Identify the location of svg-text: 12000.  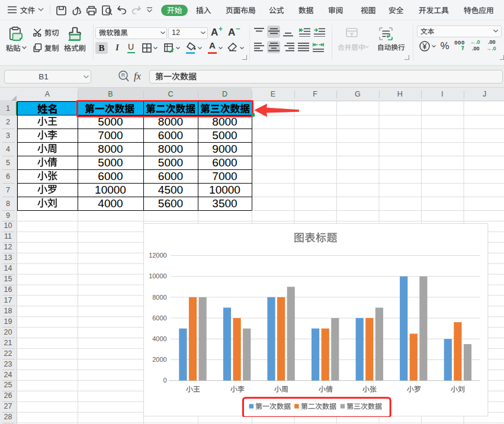
(159, 255).